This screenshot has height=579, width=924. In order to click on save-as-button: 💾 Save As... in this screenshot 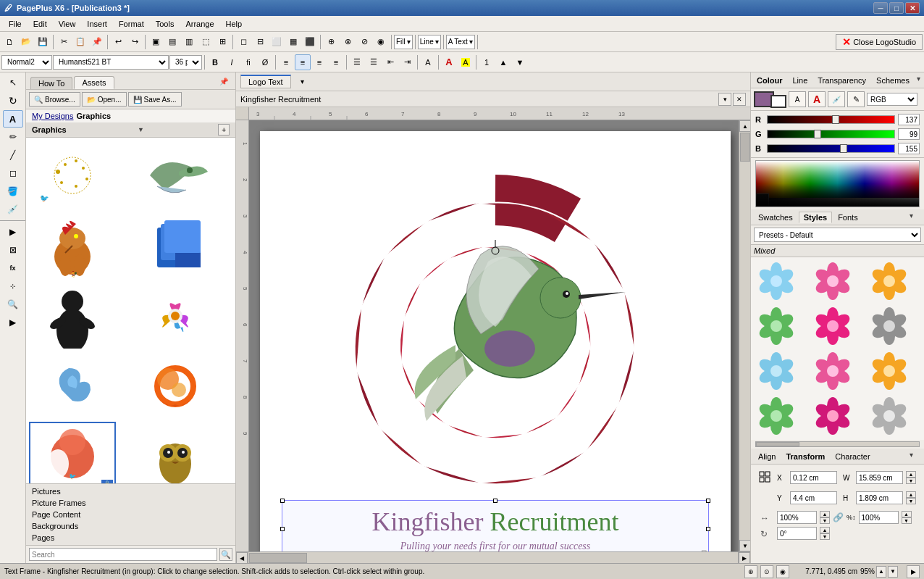, I will do `click(155, 99)`.